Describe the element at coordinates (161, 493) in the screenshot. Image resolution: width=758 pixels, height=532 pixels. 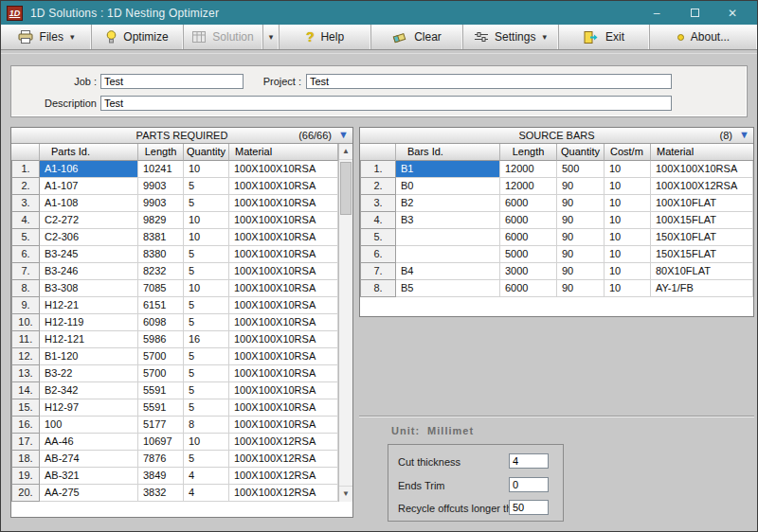
I see `part-length-cell: 3832` at that location.